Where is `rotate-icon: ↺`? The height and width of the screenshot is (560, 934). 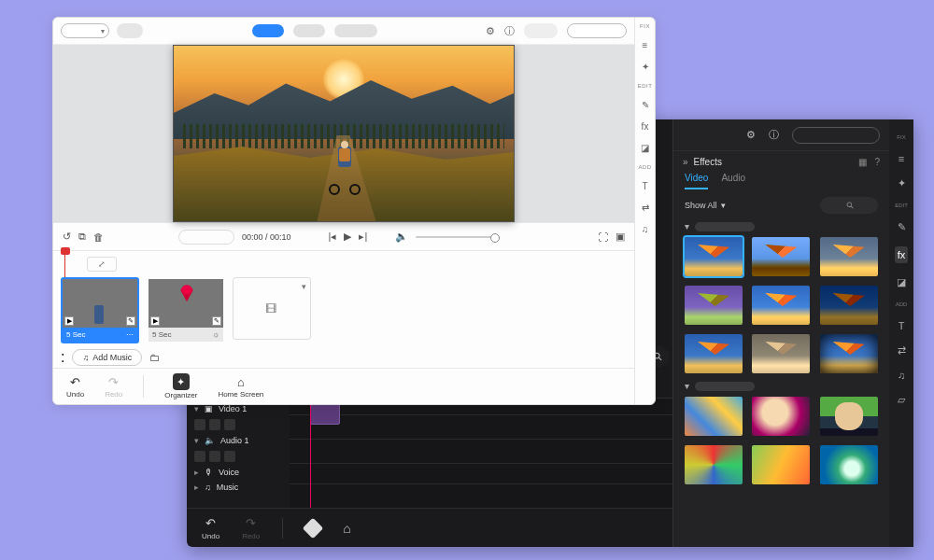 rotate-icon: ↺ is located at coordinates (67, 237).